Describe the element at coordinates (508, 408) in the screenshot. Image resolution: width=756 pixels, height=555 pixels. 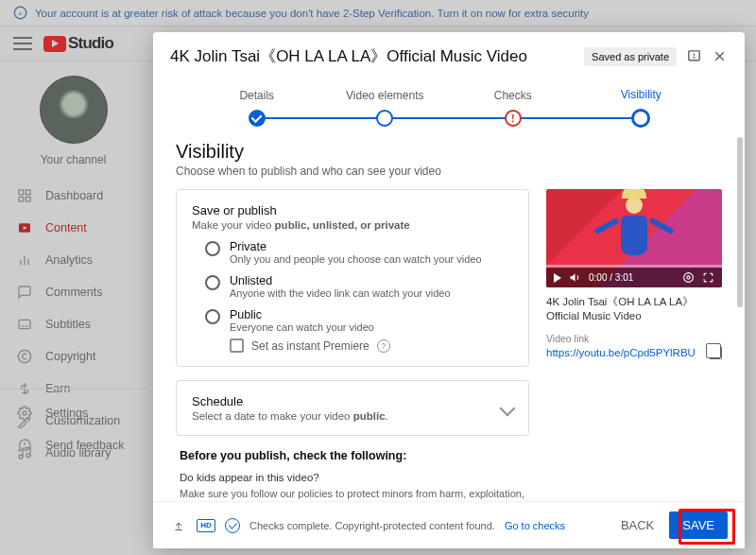
I see `chevron-down-icon` at that location.